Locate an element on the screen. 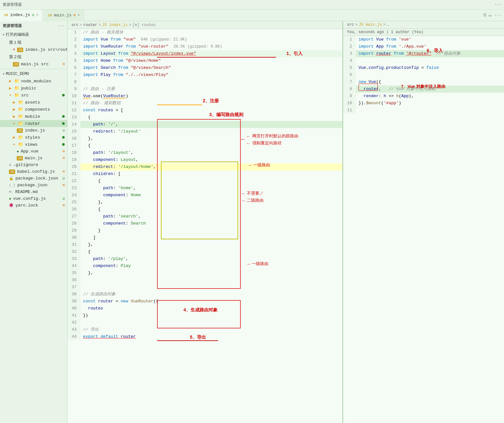  tab-label-index: index.js is located at coordinates (20, 15).